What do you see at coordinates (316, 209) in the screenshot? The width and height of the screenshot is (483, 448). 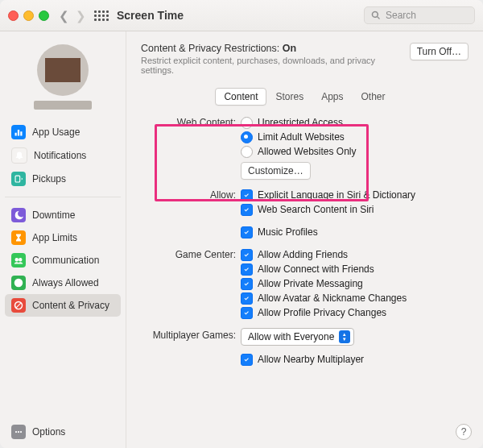 I see `check-label: Web Search Content in Siri` at bounding box center [316, 209].